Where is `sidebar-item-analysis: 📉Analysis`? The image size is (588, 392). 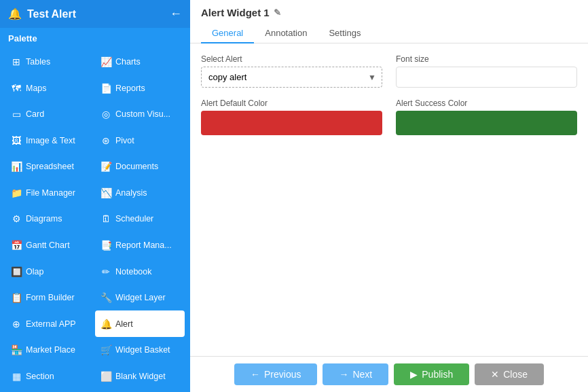 sidebar-item-analysis: 📉Analysis is located at coordinates (140, 193).